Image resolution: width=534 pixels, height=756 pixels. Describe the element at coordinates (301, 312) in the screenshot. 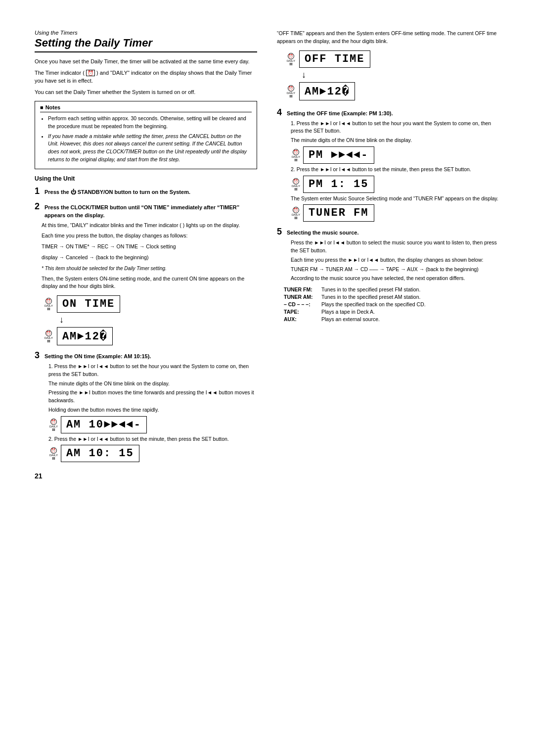

I see `tape-key: TAPE:` at that location.